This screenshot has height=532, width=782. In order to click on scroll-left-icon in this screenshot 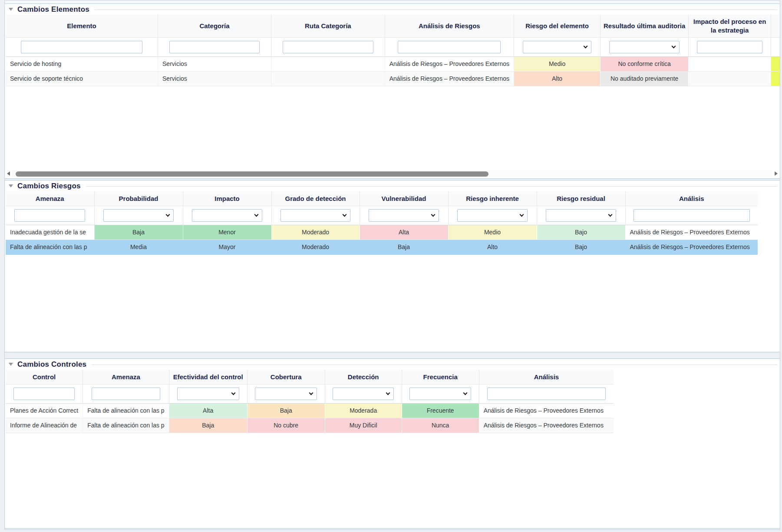, I will do `click(9, 174)`.